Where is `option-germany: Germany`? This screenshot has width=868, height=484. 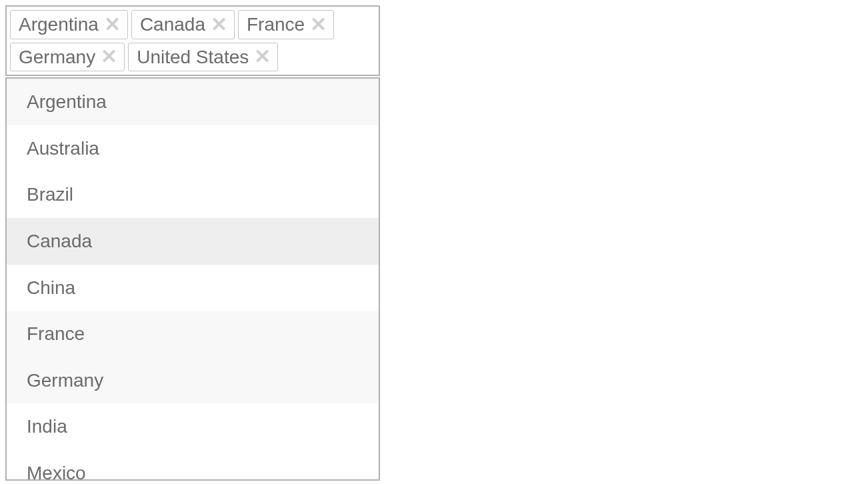
option-germany: Germany is located at coordinates (193, 381).